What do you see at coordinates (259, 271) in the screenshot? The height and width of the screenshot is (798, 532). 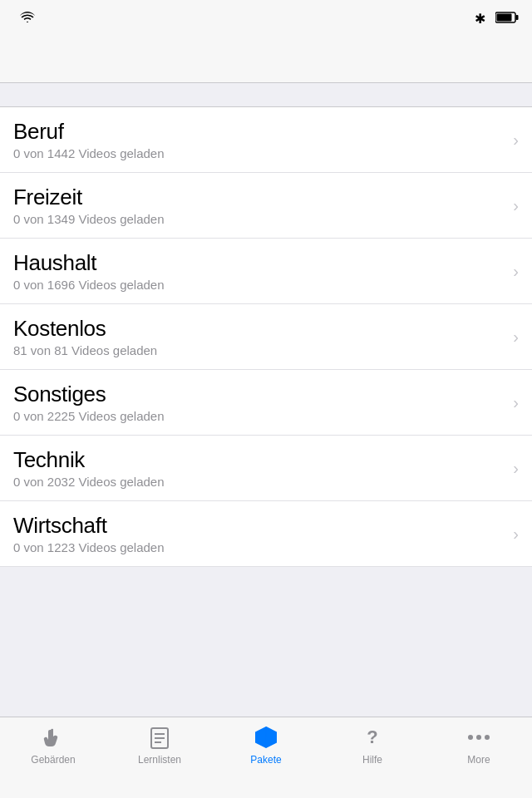 I see `list-item-content: Haushalt 0 von 1696 Videos geladen` at bounding box center [259, 271].